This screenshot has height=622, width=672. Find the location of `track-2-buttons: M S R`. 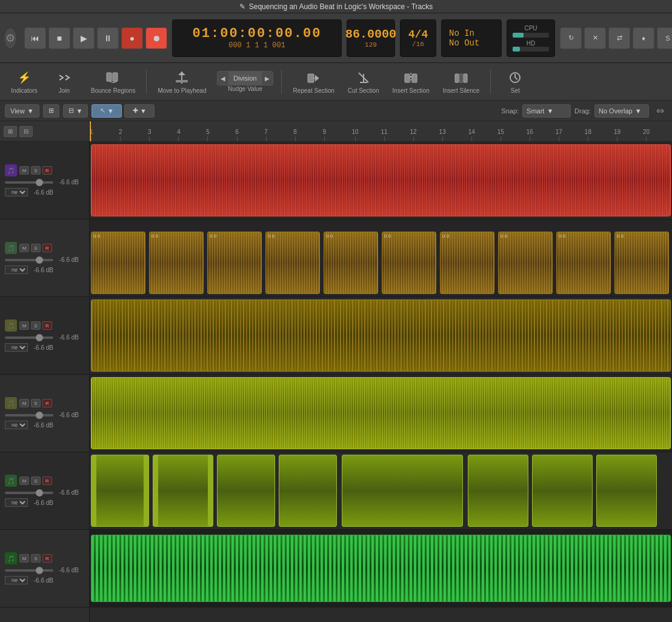

track-2-buttons: M S R is located at coordinates (36, 248).